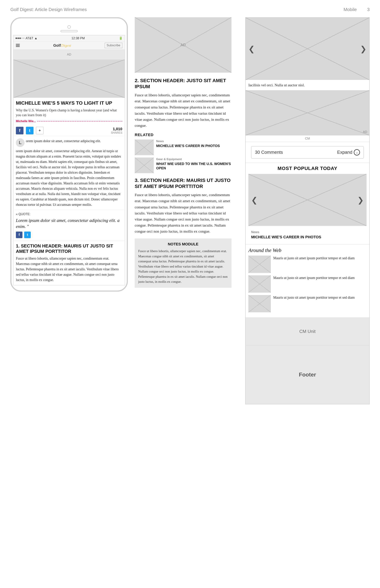  What do you see at coordinates (307, 232) in the screenshot?
I see `popular-category: News` at bounding box center [307, 232].